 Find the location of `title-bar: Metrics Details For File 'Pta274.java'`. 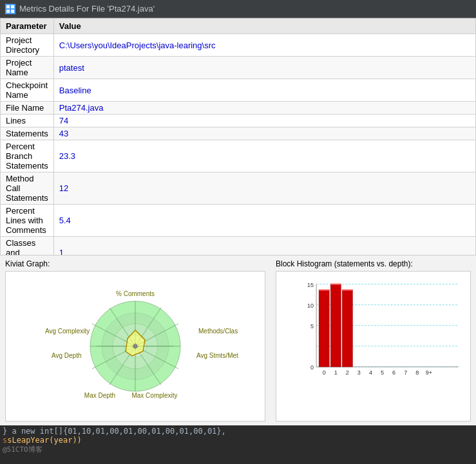

title-bar: Metrics Details For File 'Pta274.java' is located at coordinates (238, 9).